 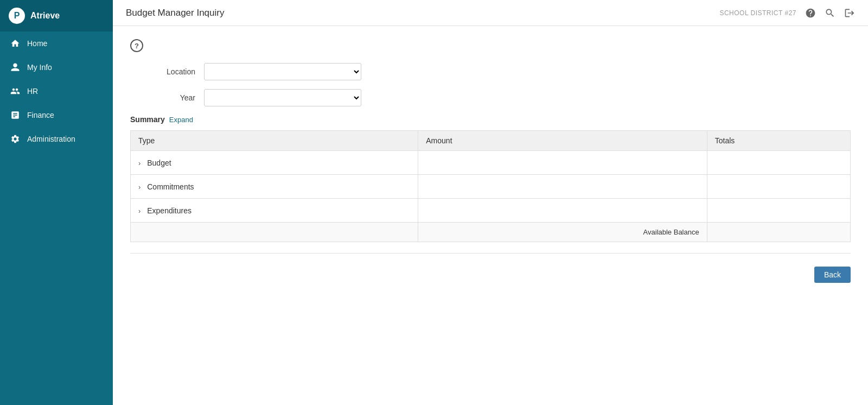 I want to click on location-label: Location, so click(x=163, y=72).